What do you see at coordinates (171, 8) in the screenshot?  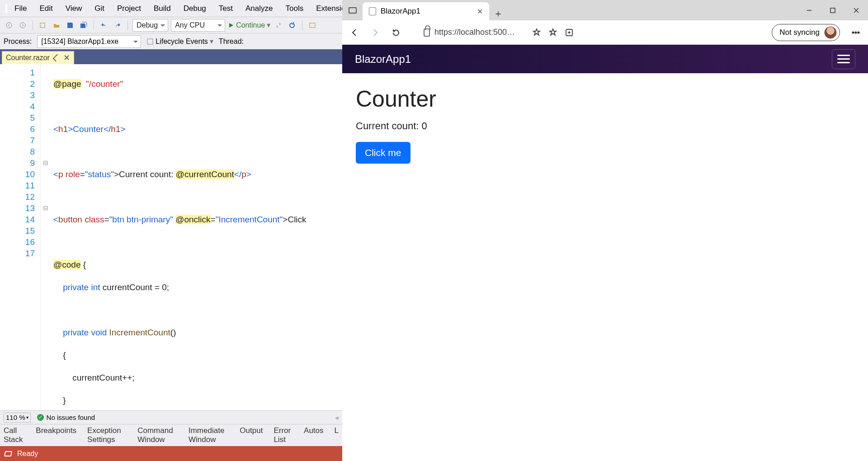 I see `vs-menubar: File Edit View Git Project Build Debug T…` at bounding box center [171, 8].